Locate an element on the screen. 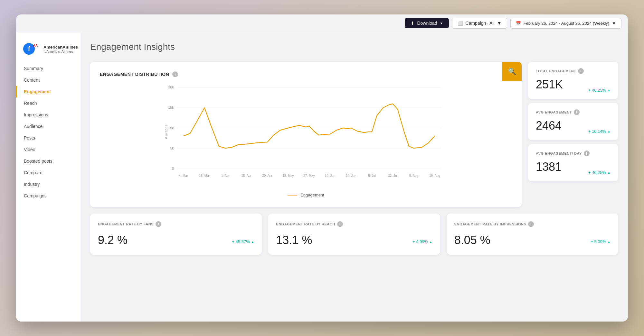 The image size is (644, 336). engagement-fans-label: ENGAGEMENT RATE BY FANS i is located at coordinates (176, 224).